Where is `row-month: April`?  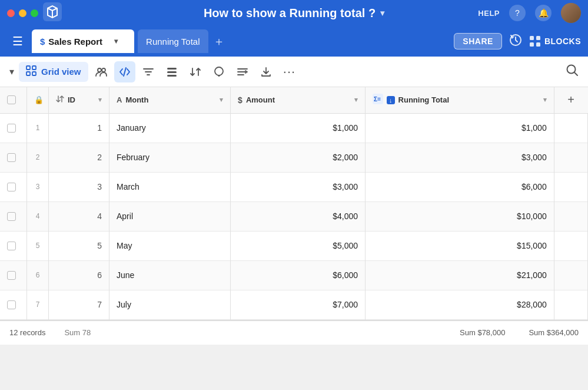 row-month: April is located at coordinates (170, 216).